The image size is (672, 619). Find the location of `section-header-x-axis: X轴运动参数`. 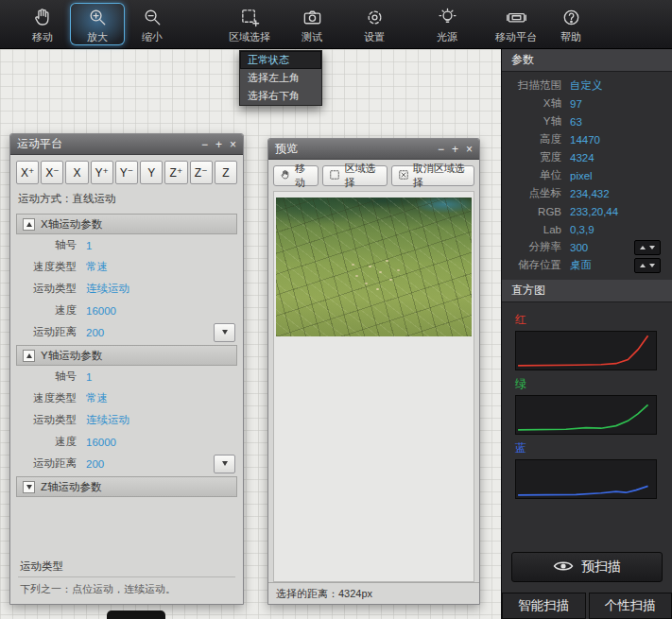

section-header-x-axis: X轴运动参数 is located at coordinates (127, 224).